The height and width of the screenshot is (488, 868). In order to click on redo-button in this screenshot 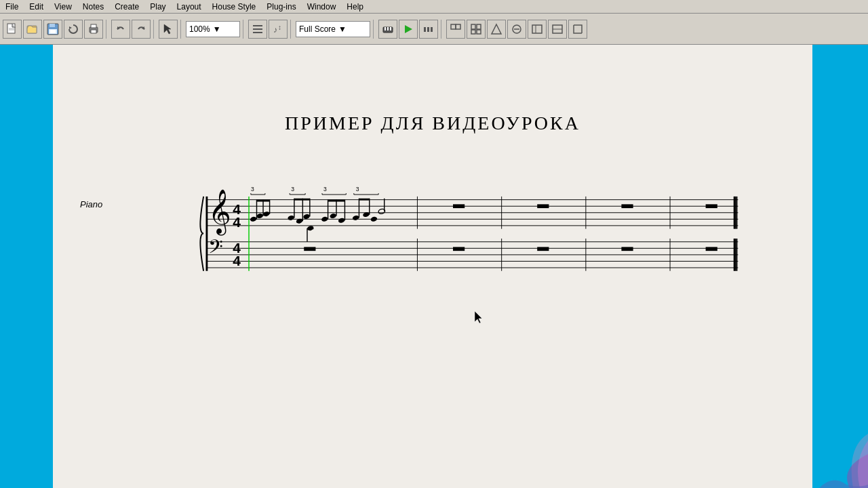, I will do `click(141, 29)`.